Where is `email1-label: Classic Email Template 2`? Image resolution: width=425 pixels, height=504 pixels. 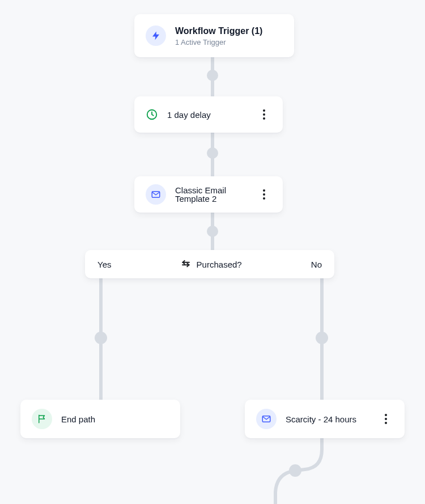 email1-label: Classic Email Template 2 is located at coordinates (216, 194).